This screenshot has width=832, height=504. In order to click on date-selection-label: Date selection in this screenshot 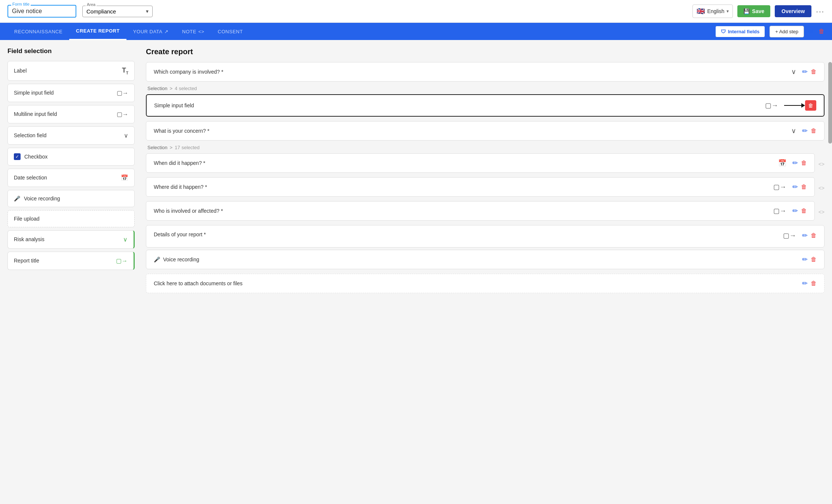, I will do `click(31, 178)`.